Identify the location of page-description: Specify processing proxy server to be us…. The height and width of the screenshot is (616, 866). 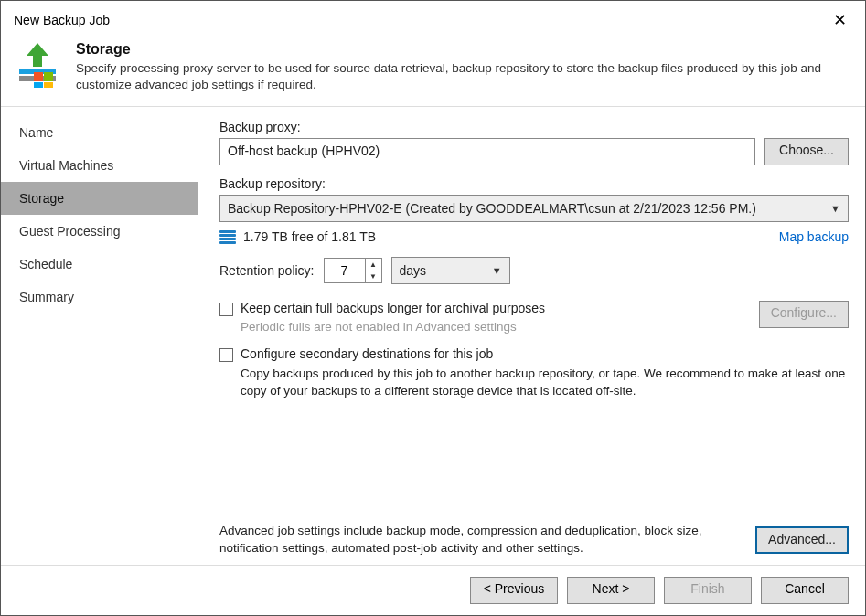
(465, 77).